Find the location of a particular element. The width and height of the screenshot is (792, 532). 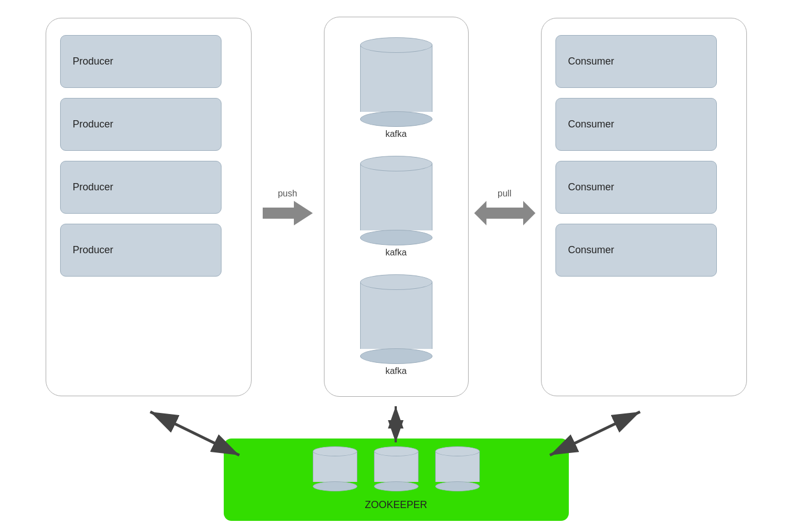

kafka-cyl3-label: kafka is located at coordinates (396, 371).